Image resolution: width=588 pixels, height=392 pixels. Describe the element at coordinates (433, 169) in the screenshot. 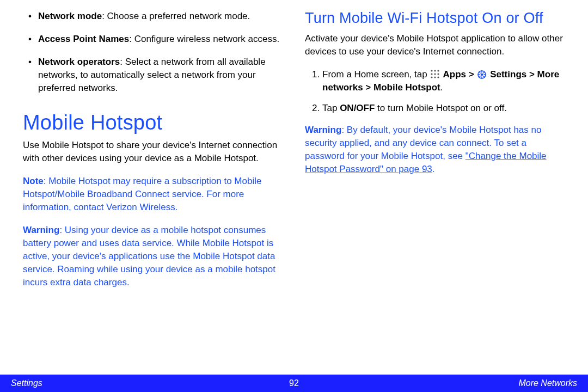

I see `warn-body-b: .` at that location.